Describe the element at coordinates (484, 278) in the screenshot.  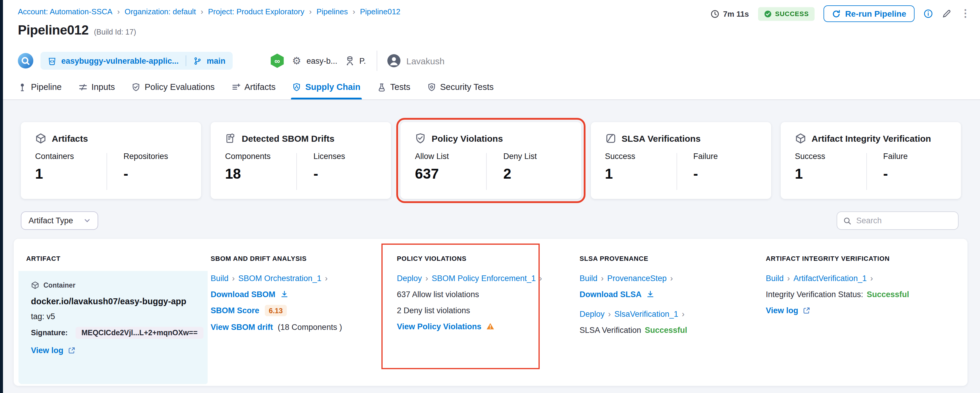
I see `step-link: SBOM Policy Enforcement_1` at that location.